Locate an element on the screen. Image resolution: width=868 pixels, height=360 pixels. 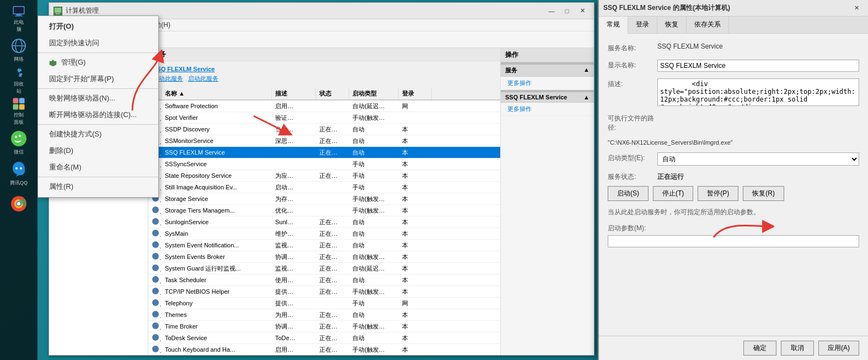
table-row: TCP/IP NetBIOS Helper 提供… 正在… 手动(触发… 本 is located at coordinates (324, 292).